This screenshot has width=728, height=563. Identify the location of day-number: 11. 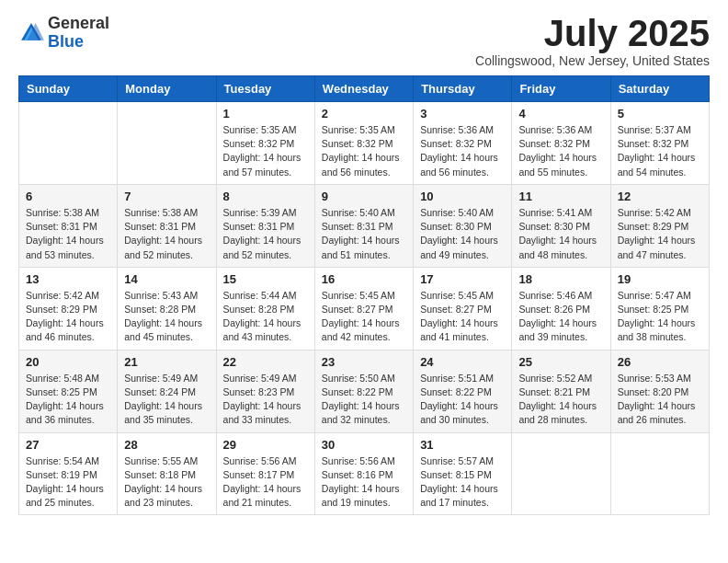
(561, 197).